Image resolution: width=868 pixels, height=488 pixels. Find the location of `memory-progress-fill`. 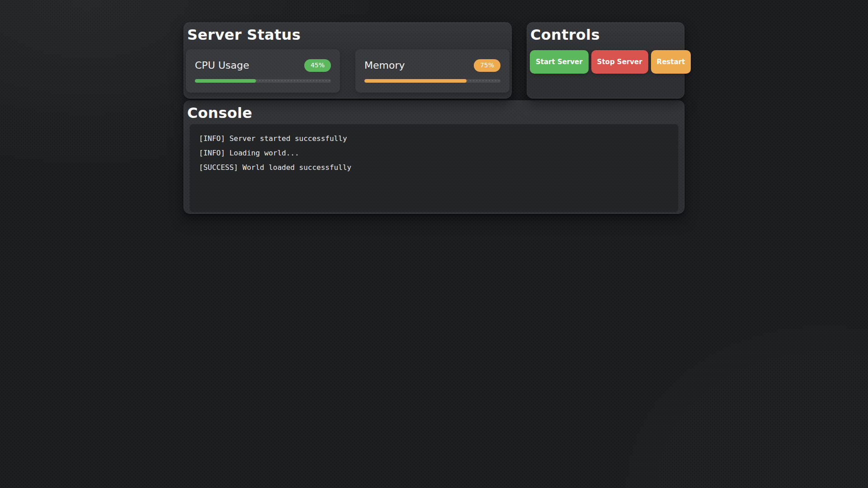

memory-progress-fill is located at coordinates (415, 81).